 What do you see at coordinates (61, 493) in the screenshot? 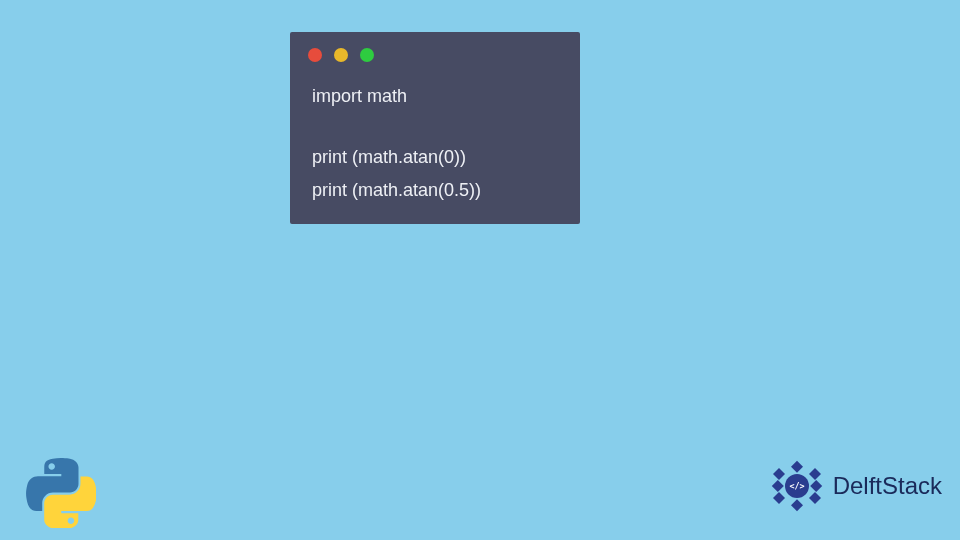
I see `python-logo-icon` at bounding box center [61, 493].